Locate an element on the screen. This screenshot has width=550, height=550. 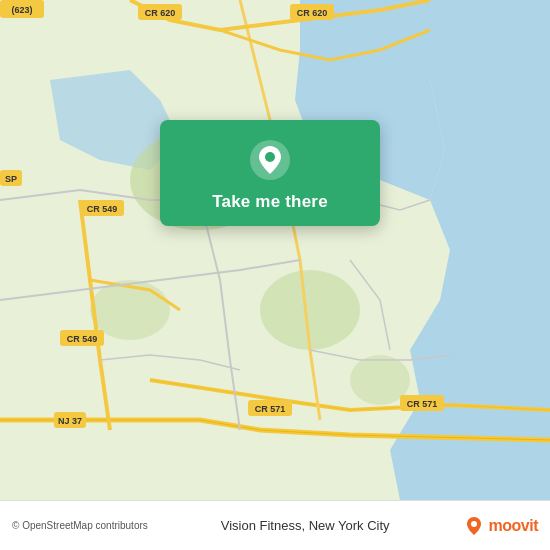
moovit-text: moovit is located at coordinates (514, 526).